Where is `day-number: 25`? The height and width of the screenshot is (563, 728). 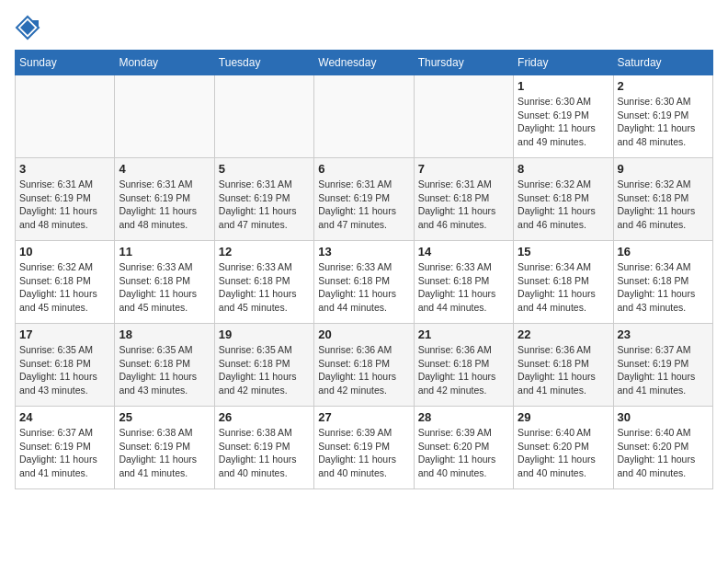
day-number: 25 is located at coordinates (164, 418).